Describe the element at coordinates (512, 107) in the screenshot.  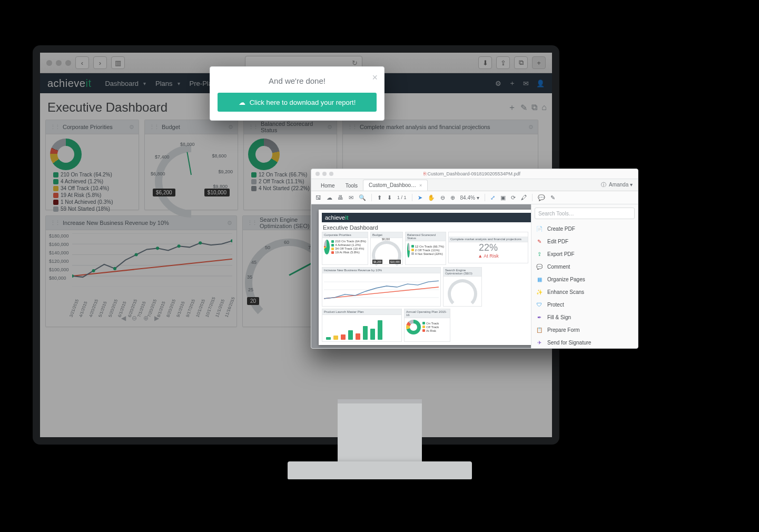
I see `add-widget-icon: ＋` at that location.